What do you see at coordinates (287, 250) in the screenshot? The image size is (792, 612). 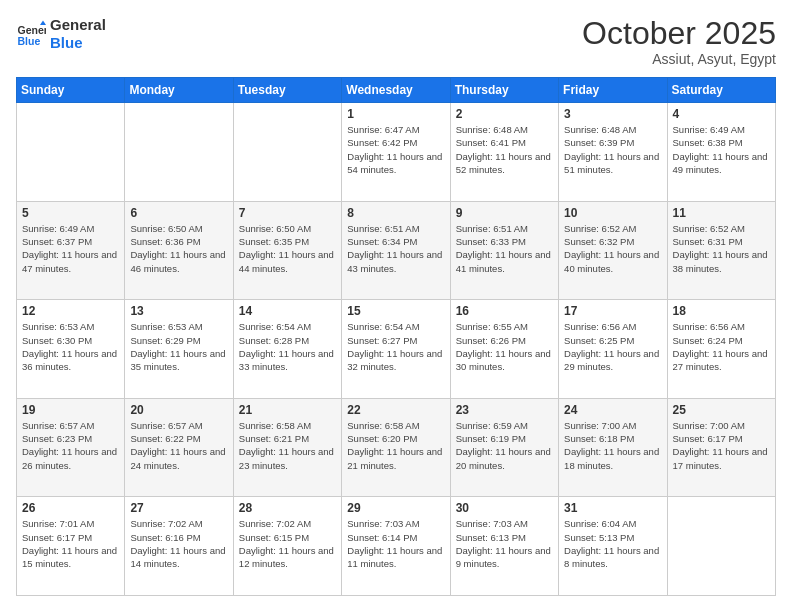 I see `calendar-cell: 7Sunrise: 6:50 AMSunset: 6:35 PMDaylight…` at bounding box center [287, 250].